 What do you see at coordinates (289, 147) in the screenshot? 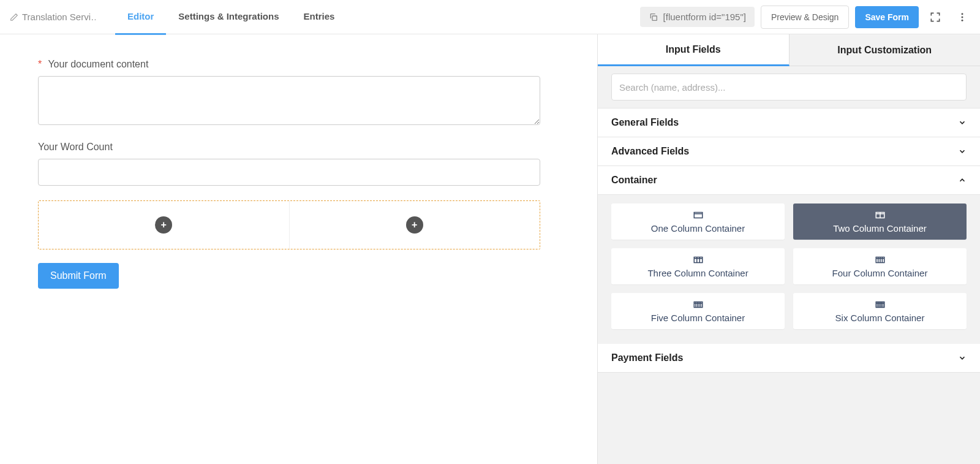
I see `word-count-label: Your Word Count` at bounding box center [289, 147].